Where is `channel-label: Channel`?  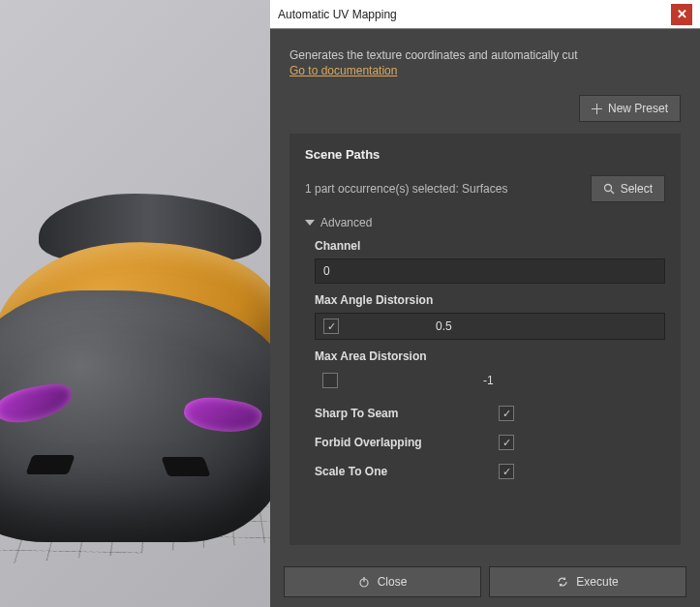 channel-label: Channel is located at coordinates (490, 246).